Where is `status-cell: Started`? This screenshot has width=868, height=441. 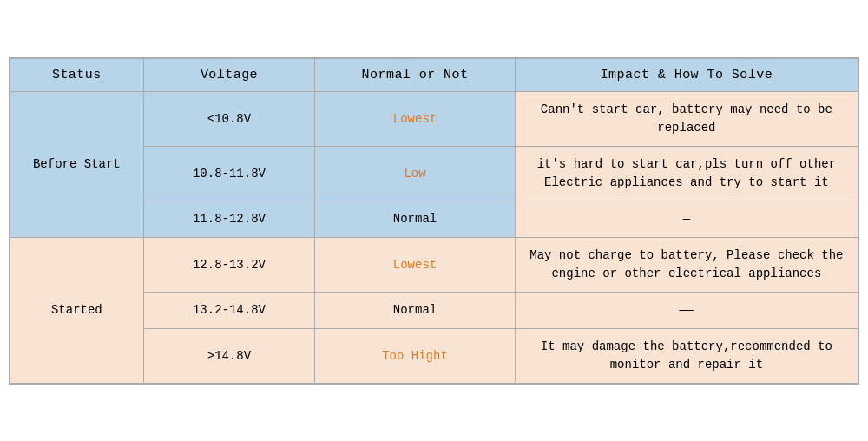
status-cell: Started is located at coordinates (77, 310).